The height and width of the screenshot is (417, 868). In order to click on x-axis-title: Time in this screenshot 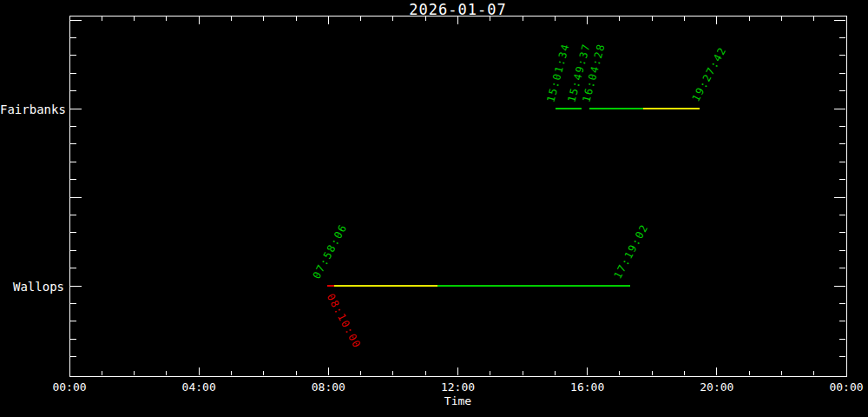, I will do `click(458, 401)`.